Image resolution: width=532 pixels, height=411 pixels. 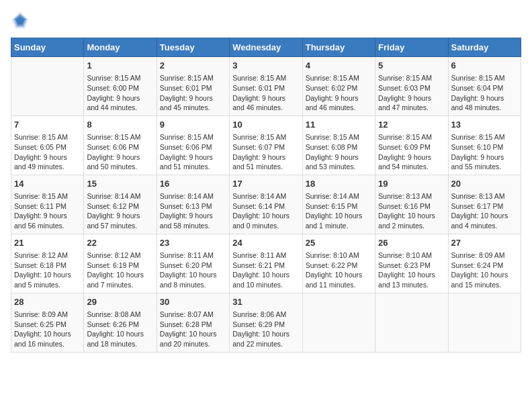 What do you see at coordinates (412, 48) in the screenshot?
I see `header-friday: Friday` at bounding box center [412, 48].